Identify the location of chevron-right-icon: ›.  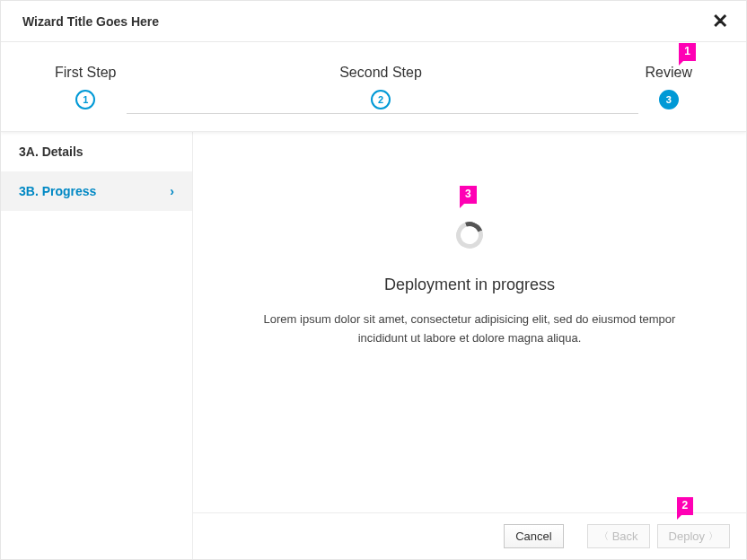
(172, 191).